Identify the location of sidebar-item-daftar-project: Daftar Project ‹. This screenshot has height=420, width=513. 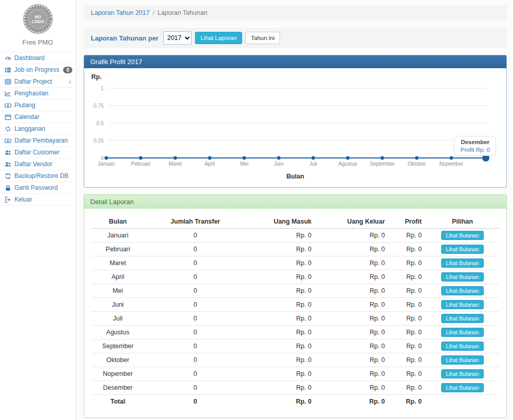
(38, 82).